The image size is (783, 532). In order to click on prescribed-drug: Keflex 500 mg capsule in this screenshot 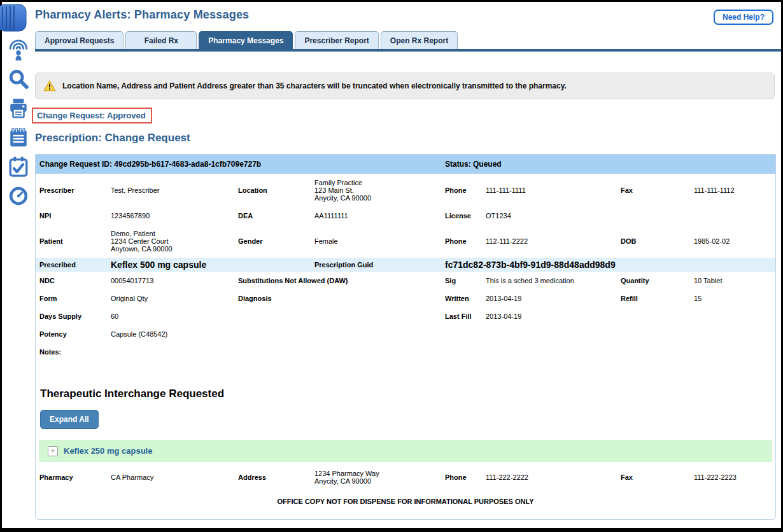, I will do `click(213, 265)`.